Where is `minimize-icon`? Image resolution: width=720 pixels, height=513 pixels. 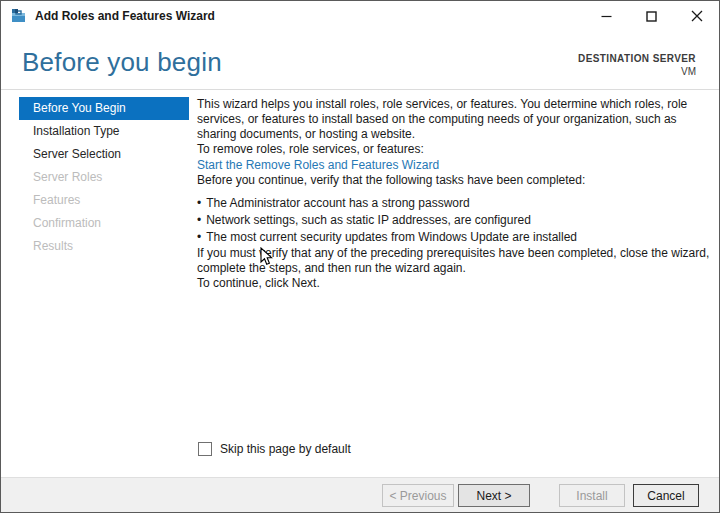
minimize-icon is located at coordinates (606, 16).